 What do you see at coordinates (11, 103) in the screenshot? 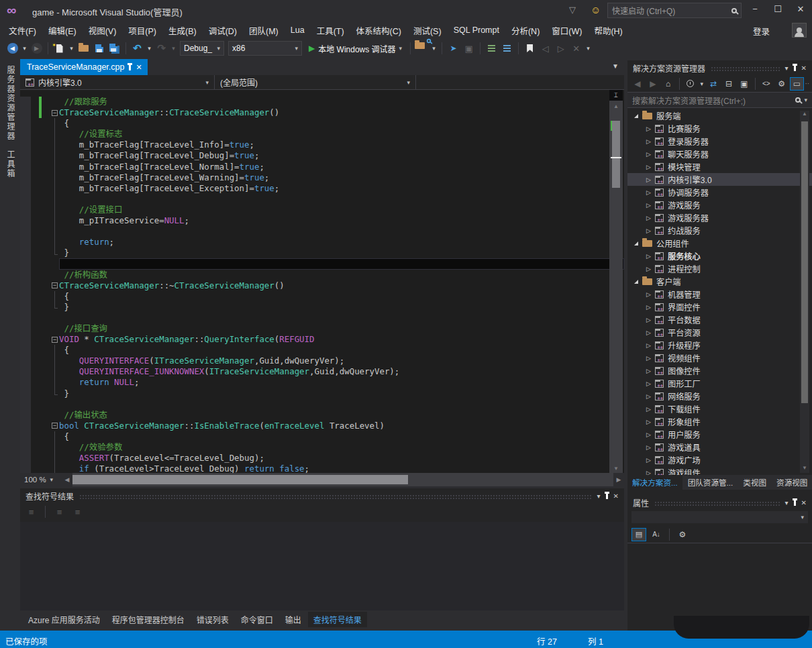
I see `left-tab-0: 服务器资源管理器` at bounding box center [11, 103].